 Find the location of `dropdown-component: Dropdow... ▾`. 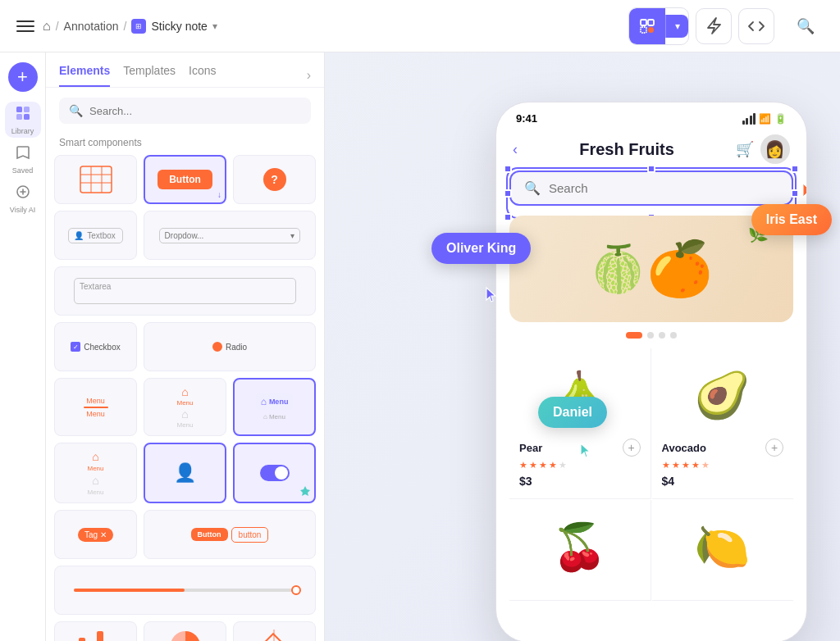

dropdown-component: Dropdow... ▾ is located at coordinates (230, 235).